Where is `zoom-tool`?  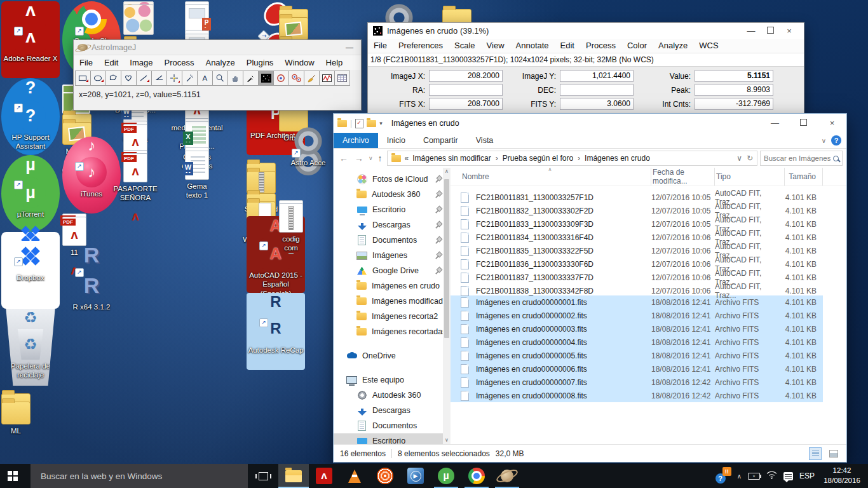
zoom-tool is located at coordinates (220, 78).